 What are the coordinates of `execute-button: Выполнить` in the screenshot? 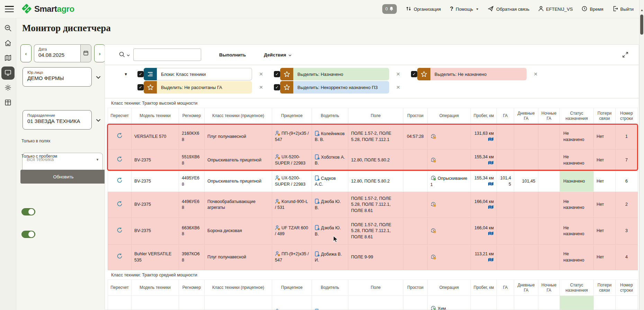 It's located at (233, 55).